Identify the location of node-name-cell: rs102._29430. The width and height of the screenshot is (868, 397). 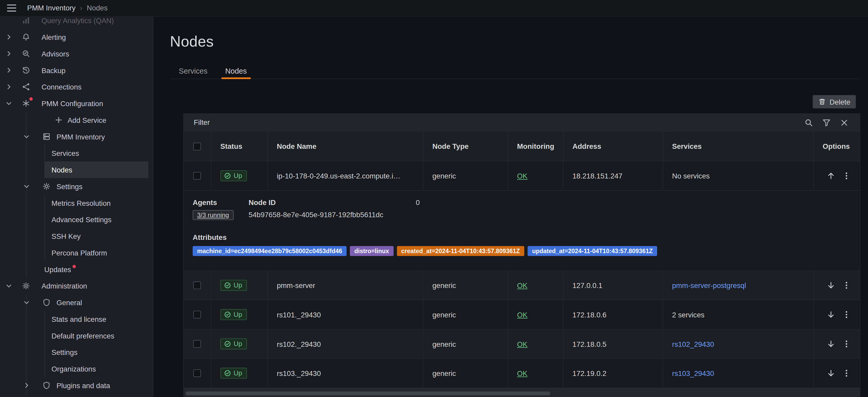
(346, 344).